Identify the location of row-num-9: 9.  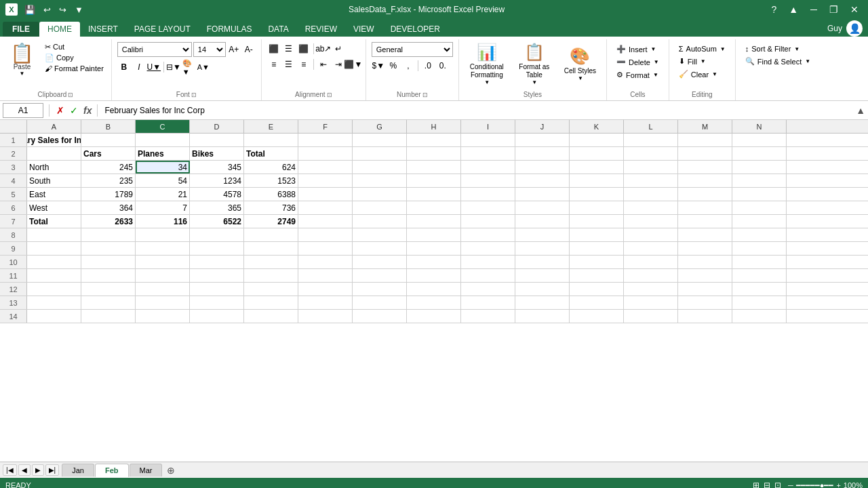
(14, 248).